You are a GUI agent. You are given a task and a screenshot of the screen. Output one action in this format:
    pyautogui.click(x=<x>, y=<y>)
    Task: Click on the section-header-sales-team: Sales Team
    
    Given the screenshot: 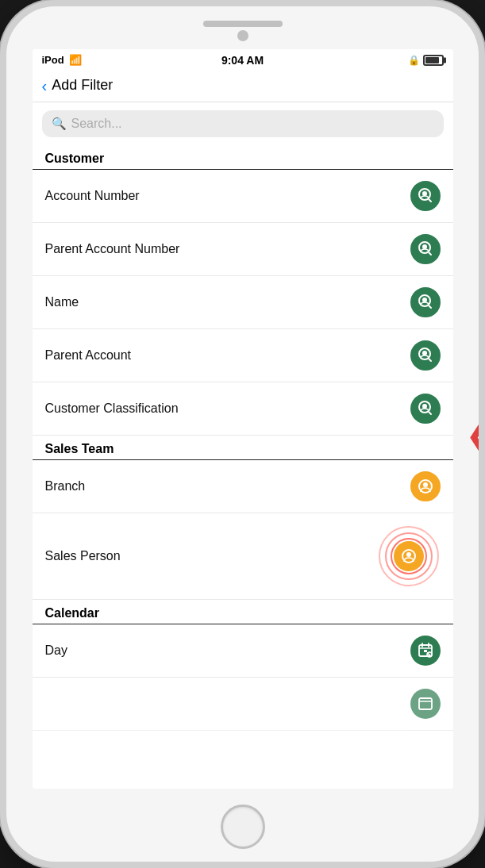 What is the action you would take?
    pyautogui.click(x=243, y=447)
    